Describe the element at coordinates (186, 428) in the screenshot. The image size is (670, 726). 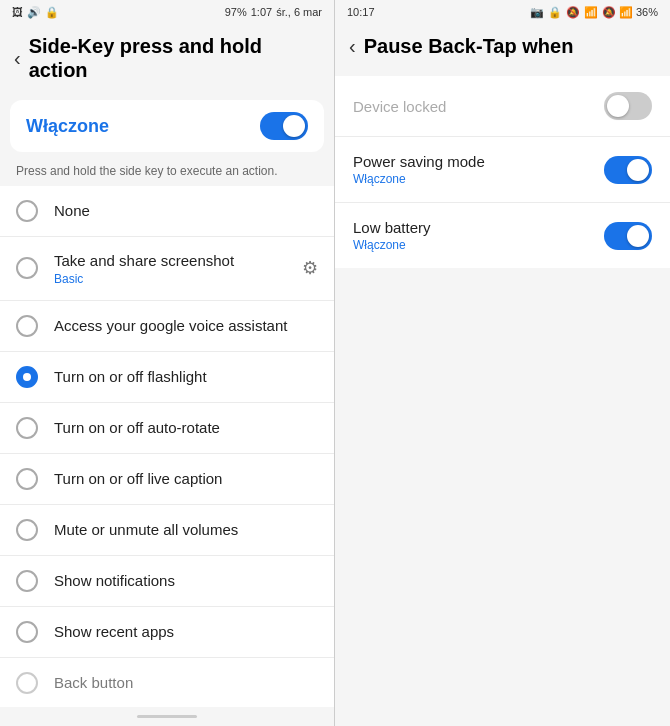
I see `option-autorotate-label: Turn on or off auto-rotate` at that location.